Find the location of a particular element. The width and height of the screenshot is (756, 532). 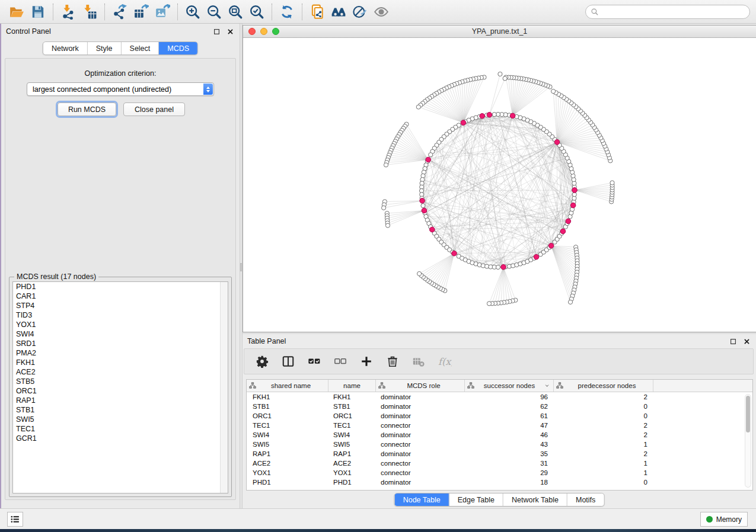

column-header-successor-nodes: successor nodes is located at coordinates (509, 386).